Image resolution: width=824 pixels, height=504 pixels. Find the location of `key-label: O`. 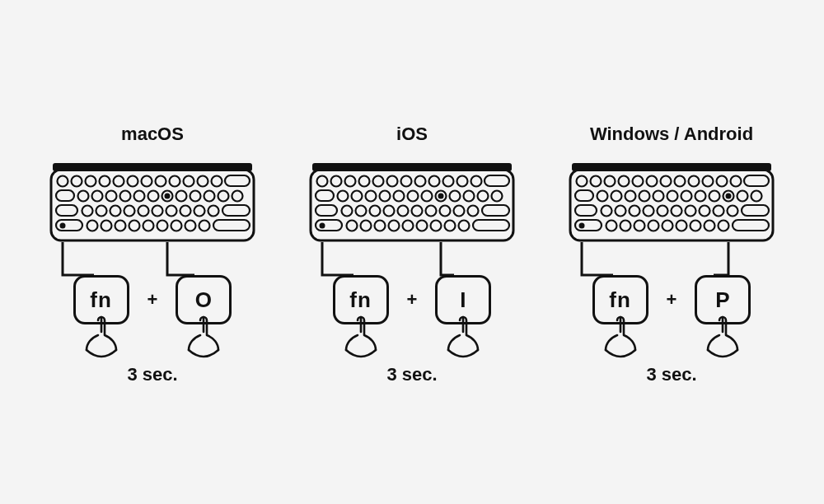

key-label: O is located at coordinates (204, 300).